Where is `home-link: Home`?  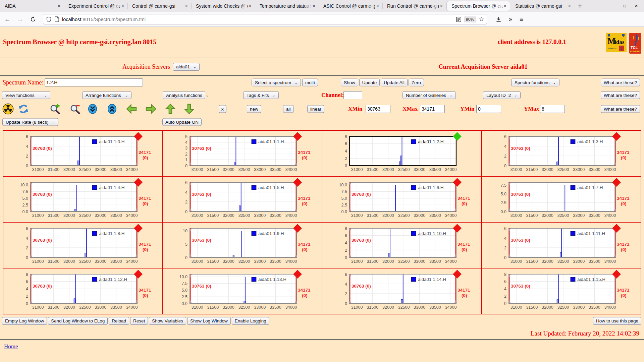
home-link: Home is located at coordinates (11, 347).